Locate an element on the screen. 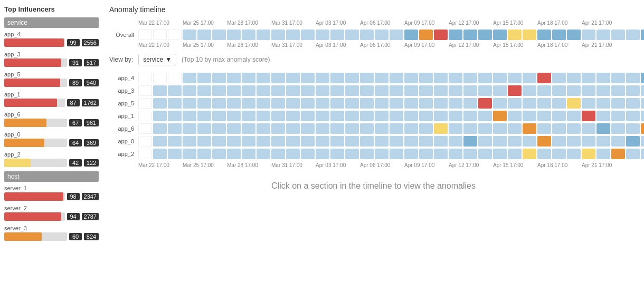  grid-row-app_3: app_3 is located at coordinates (374, 91).